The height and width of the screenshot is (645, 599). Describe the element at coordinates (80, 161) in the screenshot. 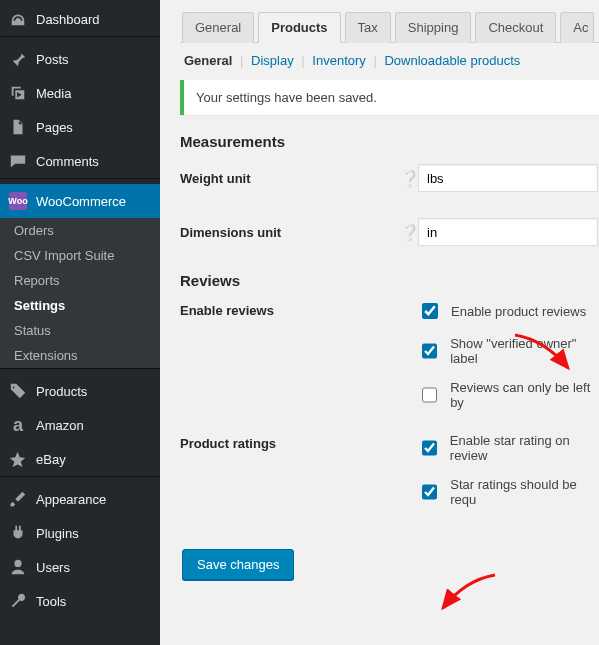

I see `sidebar-item-comments: Comments` at that location.